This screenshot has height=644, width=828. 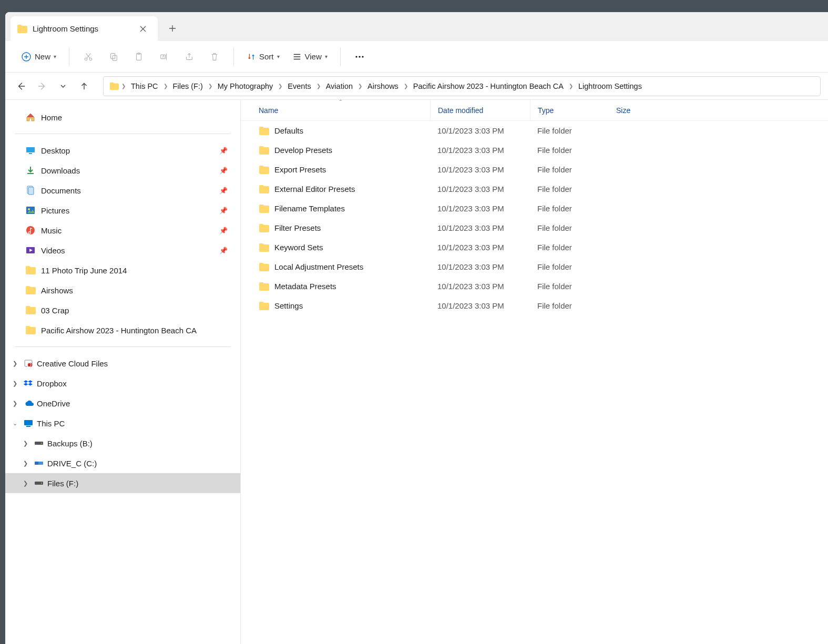 I want to click on tab-title: Lightroom Settings, so click(x=81, y=28).